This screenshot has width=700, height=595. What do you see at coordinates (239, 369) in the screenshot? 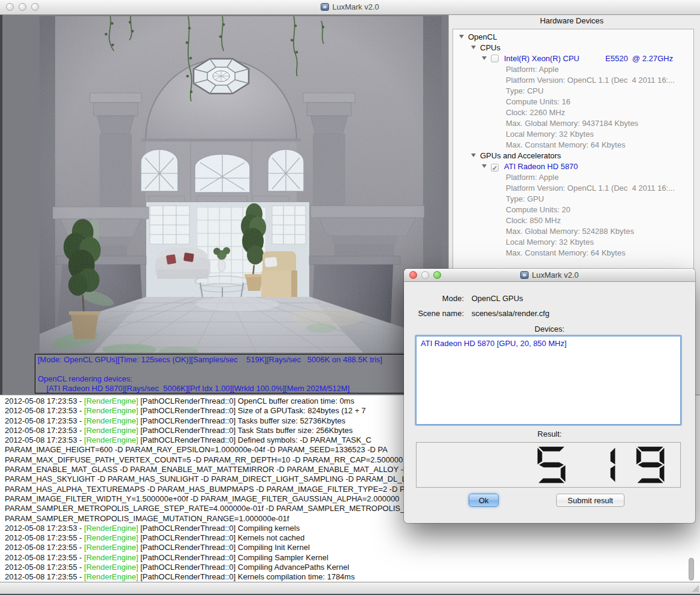
I see `overlay-line` at bounding box center [239, 369].